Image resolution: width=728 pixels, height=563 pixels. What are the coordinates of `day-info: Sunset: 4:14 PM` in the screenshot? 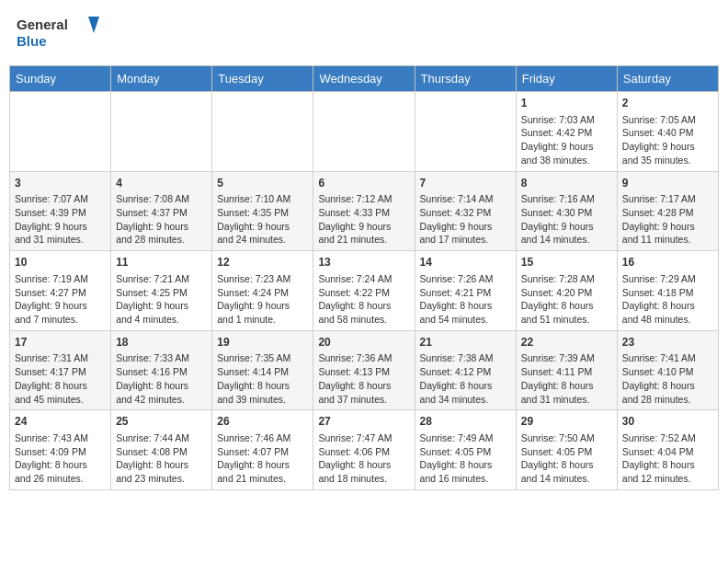 It's located at (263, 372).